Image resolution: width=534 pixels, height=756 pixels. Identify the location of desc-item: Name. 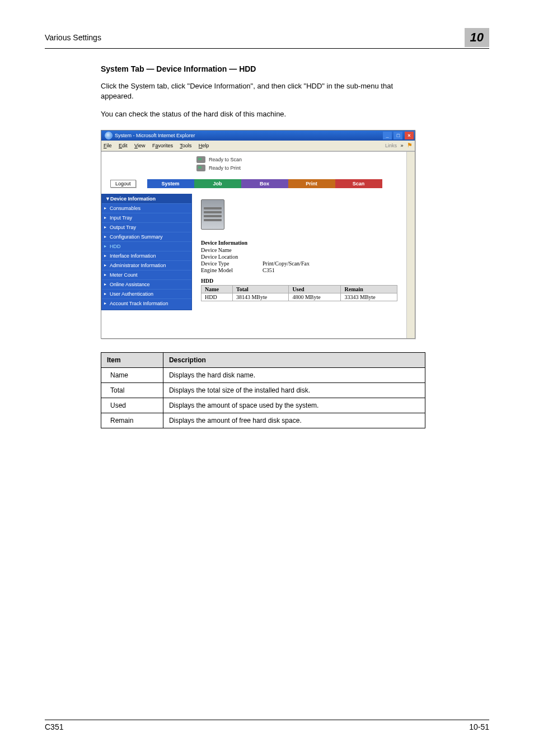
(132, 375).